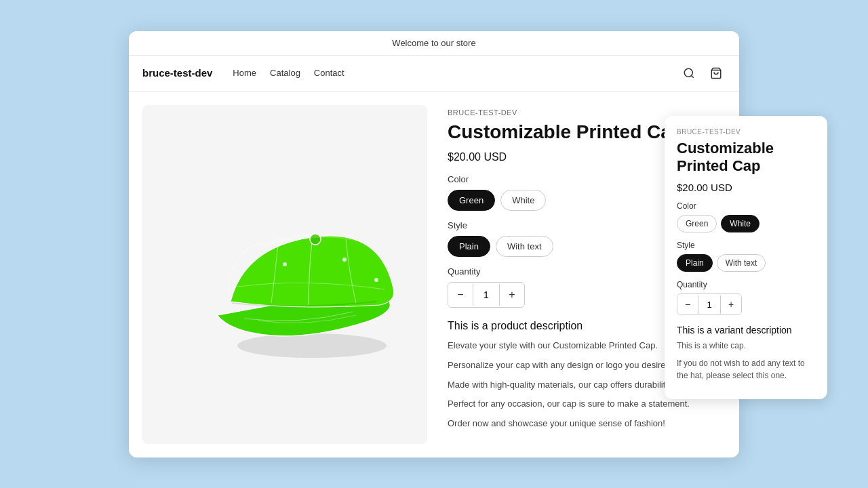 Image resolution: width=868 pixels, height=488 pixels. Describe the element at coordinates (434, 73) in the screenshot. I see `header: bruce-test-dev Home Catalog Contact` at that location.